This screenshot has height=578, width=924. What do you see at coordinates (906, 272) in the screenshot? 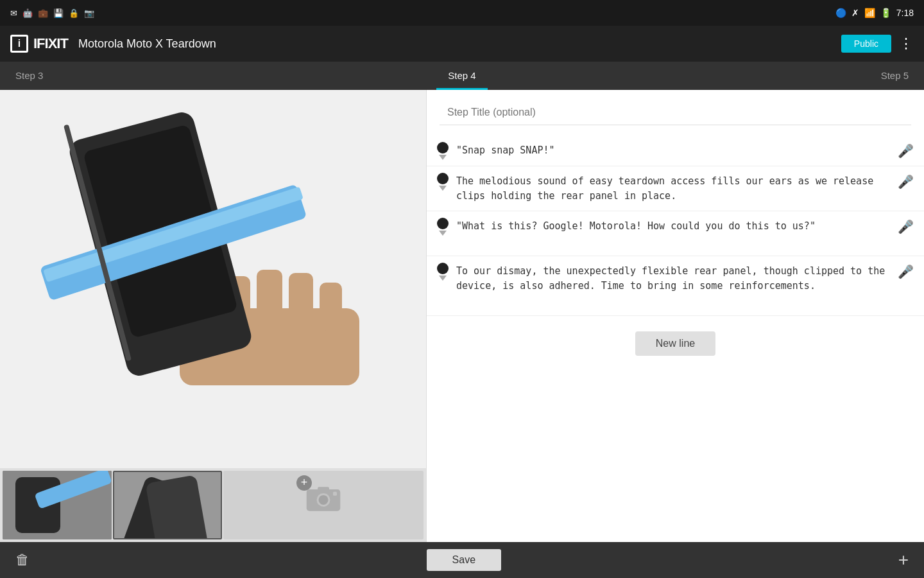
I see `mic-icon-4: 🎤` at bounding box center [906, 272].